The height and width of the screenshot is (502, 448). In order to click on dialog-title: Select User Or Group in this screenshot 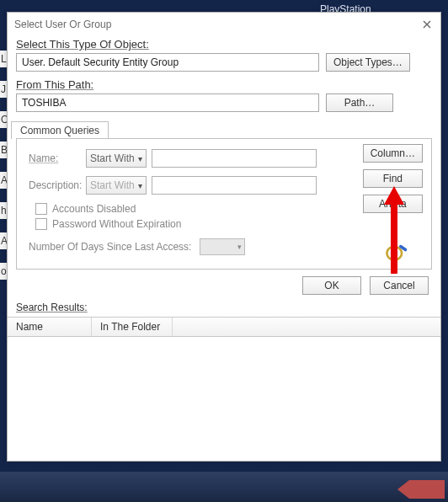, I will do `click(62, 24)`.